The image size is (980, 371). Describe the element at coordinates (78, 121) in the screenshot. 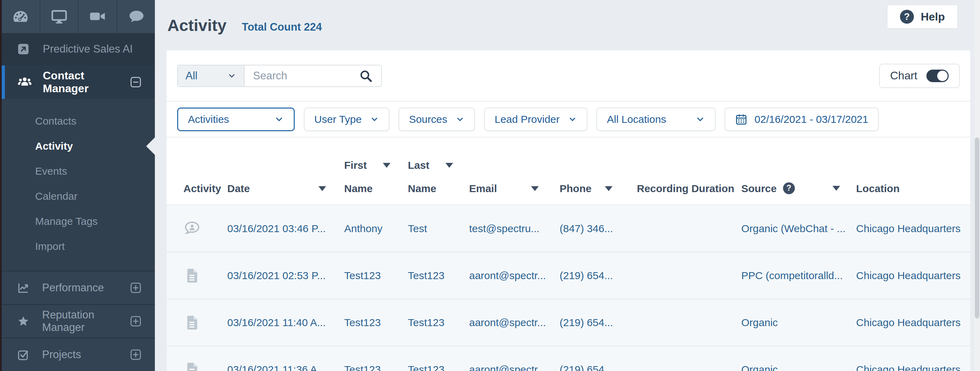

I see `sidebar-item-contacts: Contacts` at that location.